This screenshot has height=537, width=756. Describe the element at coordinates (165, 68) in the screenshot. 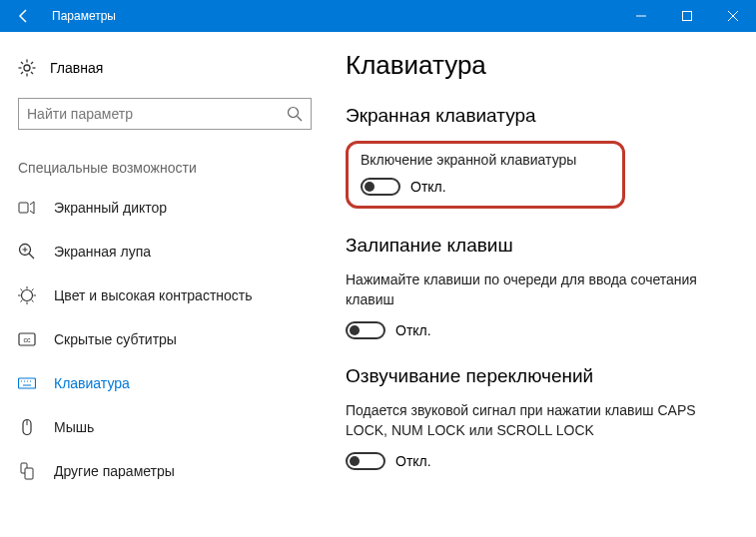

I see `home-link: Главная` at that location.